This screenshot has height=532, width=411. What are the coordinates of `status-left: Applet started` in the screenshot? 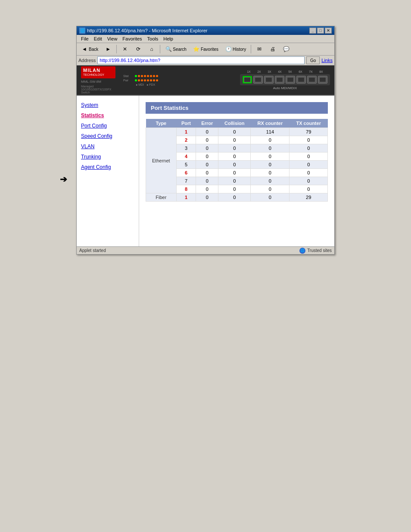 It's located at (93, 251).